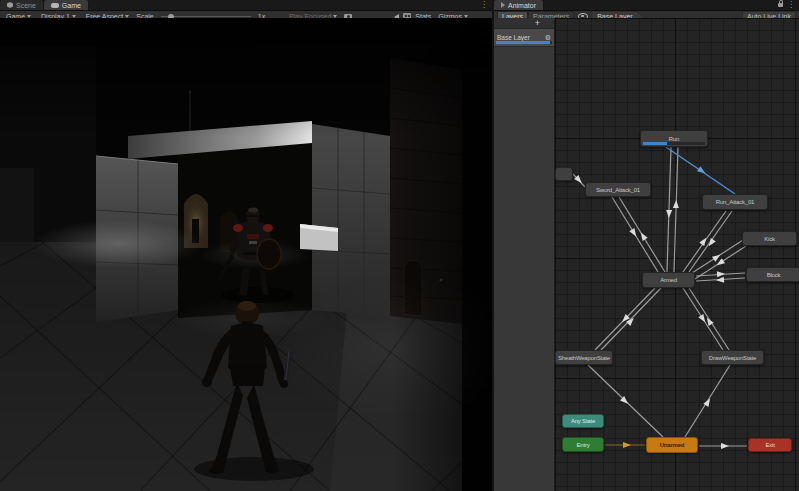 This screenshot has height=491, width=799. What do you see at coordinates (584, 358) in the screenshot?
I see `state-node-sheath-weapon: SheathWeaponState` at bounding box center [584, 358].